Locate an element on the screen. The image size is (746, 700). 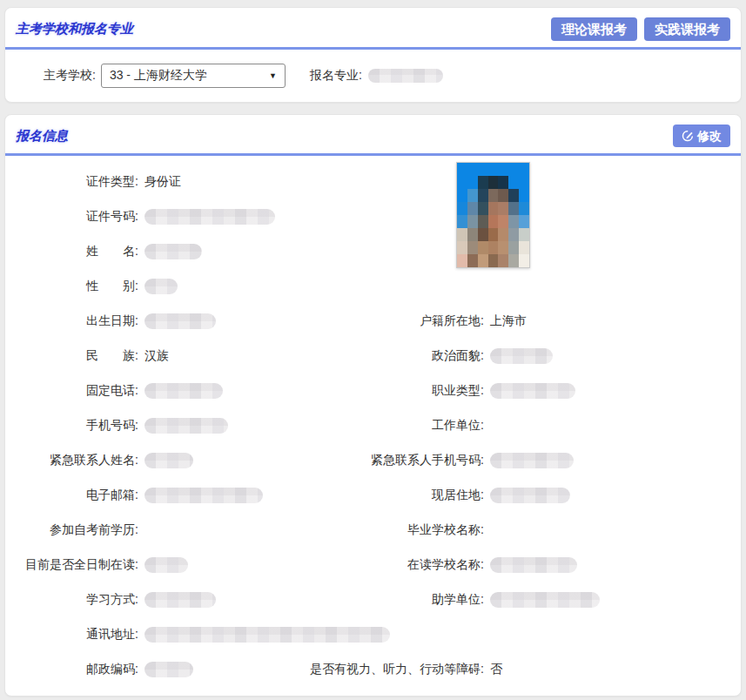
field-label: 现居住地: is located at coordinates (388, 495).